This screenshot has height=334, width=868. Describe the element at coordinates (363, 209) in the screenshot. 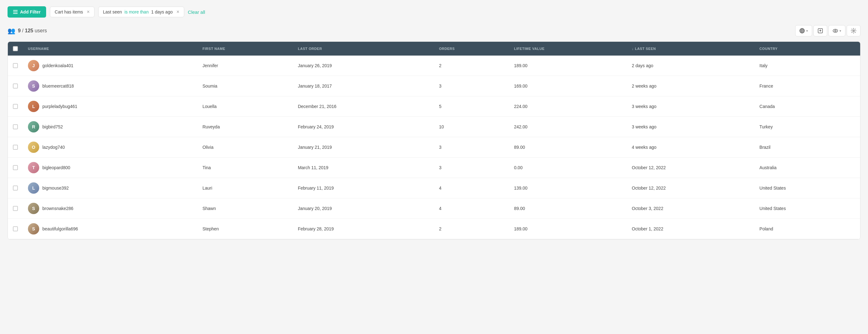

I see `last-order-cell: January 20, 2019` at that location.